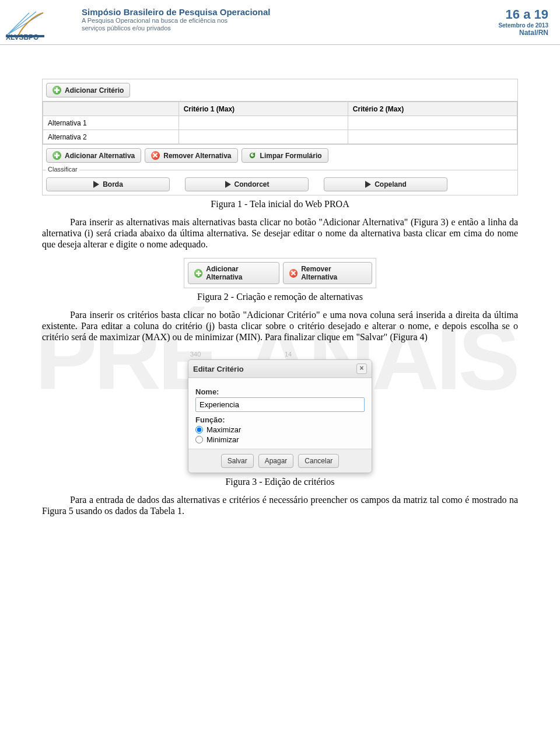 The image size is (560, 741). What do you see at coordinates (280, 123) in the screenshot?
I see `criteria-grid: Critério 1 (Max) Critério 2 (Max) Altern…` at bounding box center [280, 123].